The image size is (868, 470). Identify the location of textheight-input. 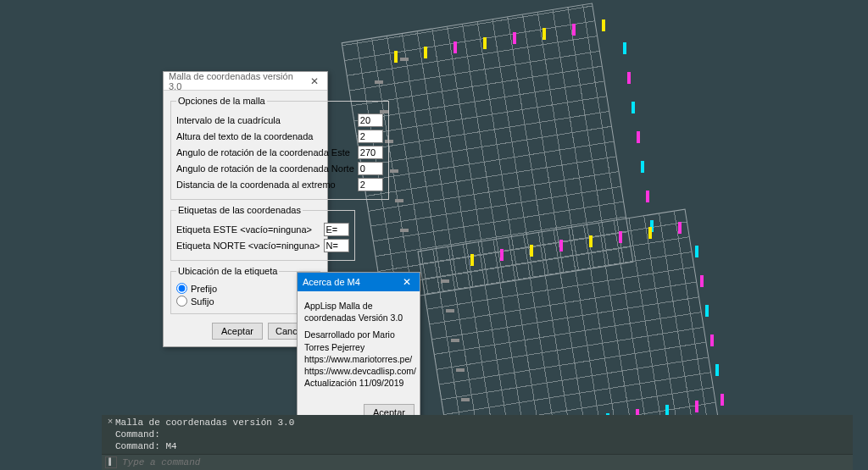
(370, 136).